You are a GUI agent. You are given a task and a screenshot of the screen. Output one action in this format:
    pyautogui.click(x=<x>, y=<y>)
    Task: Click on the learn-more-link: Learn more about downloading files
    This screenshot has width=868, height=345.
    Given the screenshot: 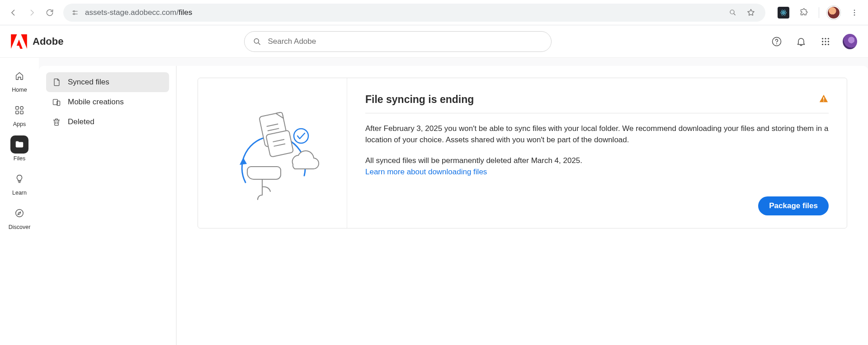 What is the action you would take?
    pyautogui.click(x=597, y=172)
    